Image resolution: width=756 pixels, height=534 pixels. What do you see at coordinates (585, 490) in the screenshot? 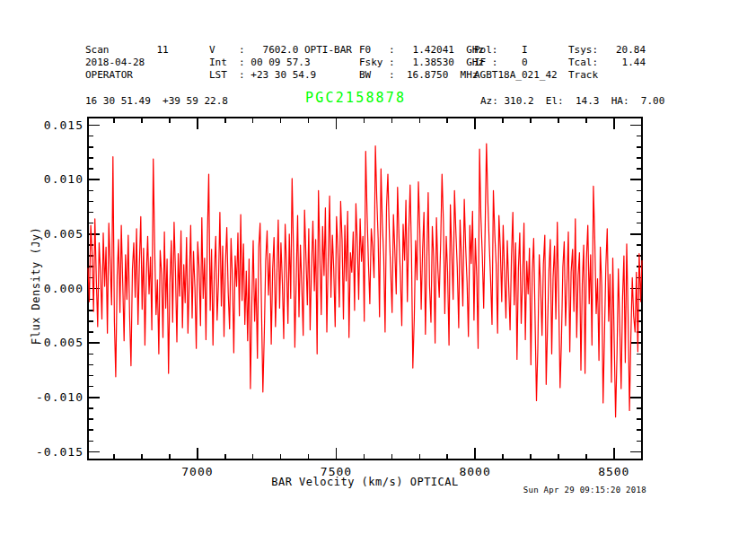
I see `plot-timestamp: Sun Apr 29 09:15:20 2018` at bounding box center [585, 490].